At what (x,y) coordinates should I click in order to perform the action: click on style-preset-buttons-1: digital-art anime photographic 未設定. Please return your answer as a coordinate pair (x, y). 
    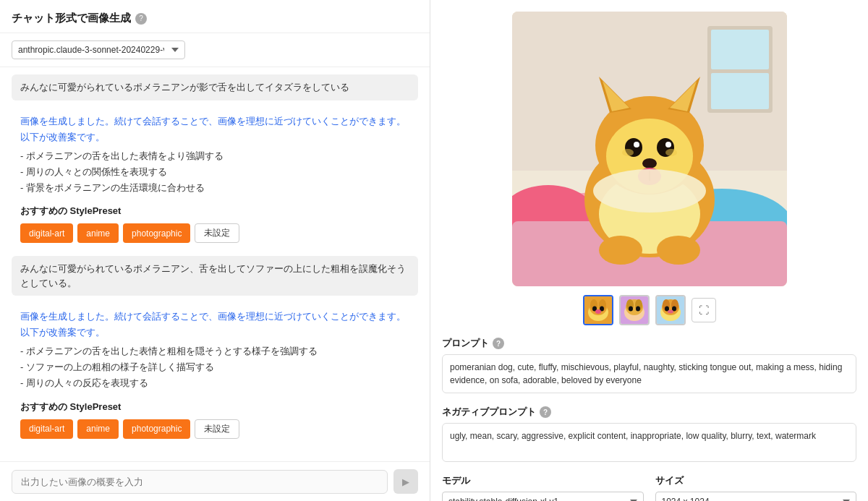
    Looking at the image, I should click on (215, 233).